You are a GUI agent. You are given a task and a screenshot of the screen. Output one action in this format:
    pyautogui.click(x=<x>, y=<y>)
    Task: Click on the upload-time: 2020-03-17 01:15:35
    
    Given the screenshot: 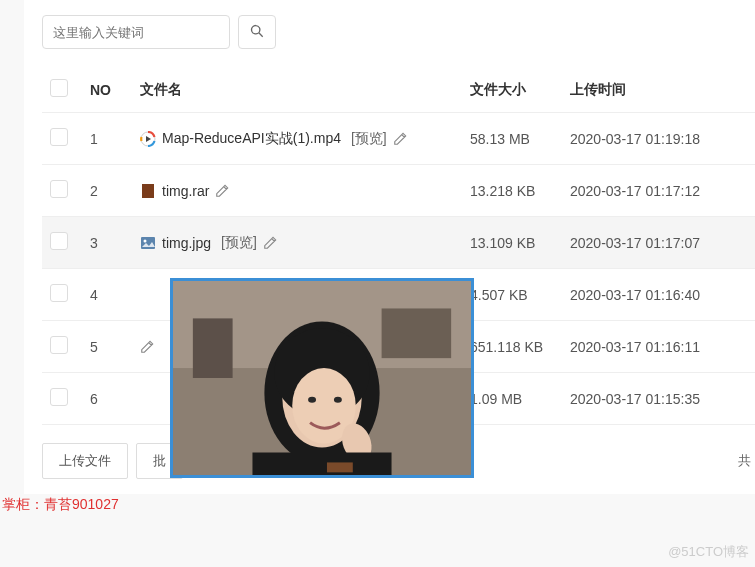 What is the action you would take?
    pyautogui.click(x=658, y=399)
    